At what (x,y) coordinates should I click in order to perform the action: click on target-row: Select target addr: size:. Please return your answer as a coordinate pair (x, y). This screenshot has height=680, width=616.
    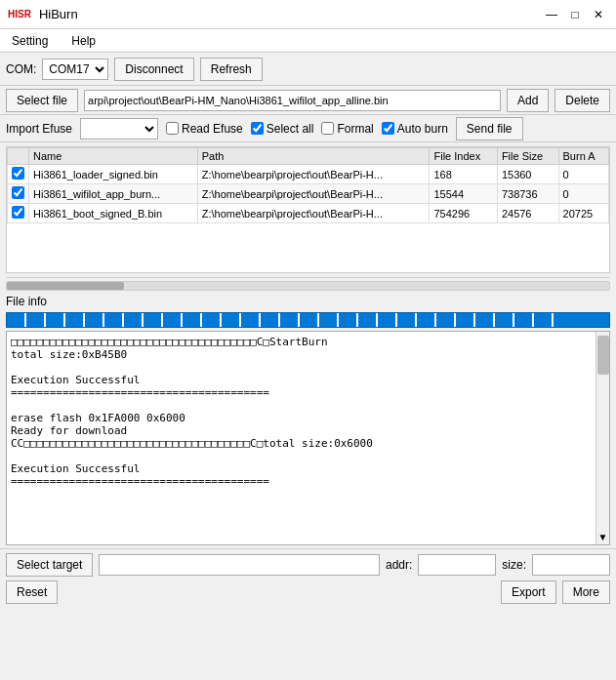
    Looking at the image, I should click on (308, 565).